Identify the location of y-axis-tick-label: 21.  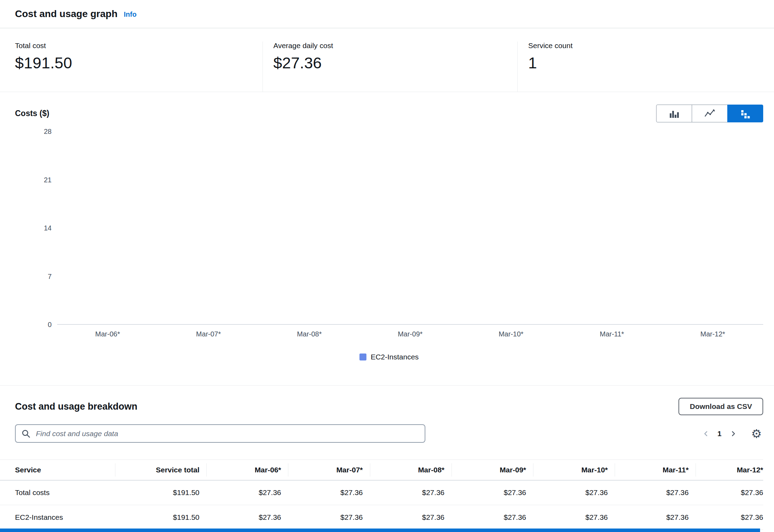
(48, 180).